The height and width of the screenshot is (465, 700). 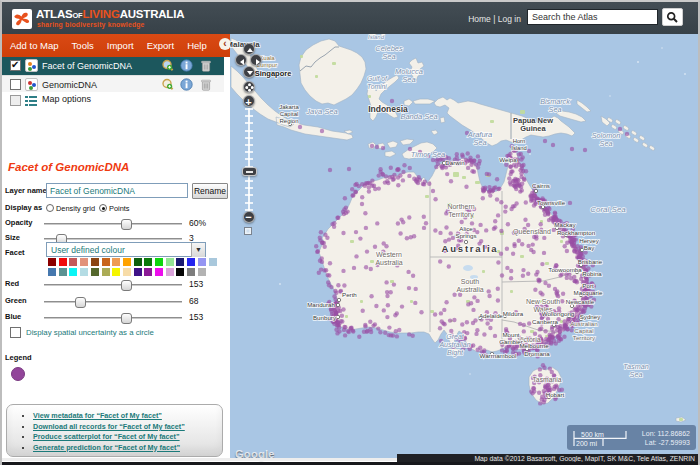 What do you see at coordinates (249, 217) in the screenshot?
I see `zoom-out-button: −` at bounding box center [249, 217].